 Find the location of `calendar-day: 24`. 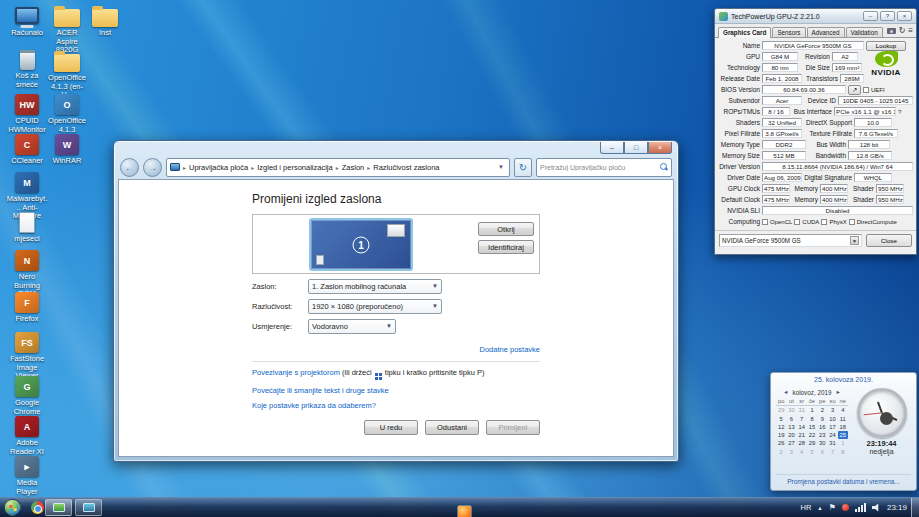

calendar-day: 24 is located at coordinates (832, 435).